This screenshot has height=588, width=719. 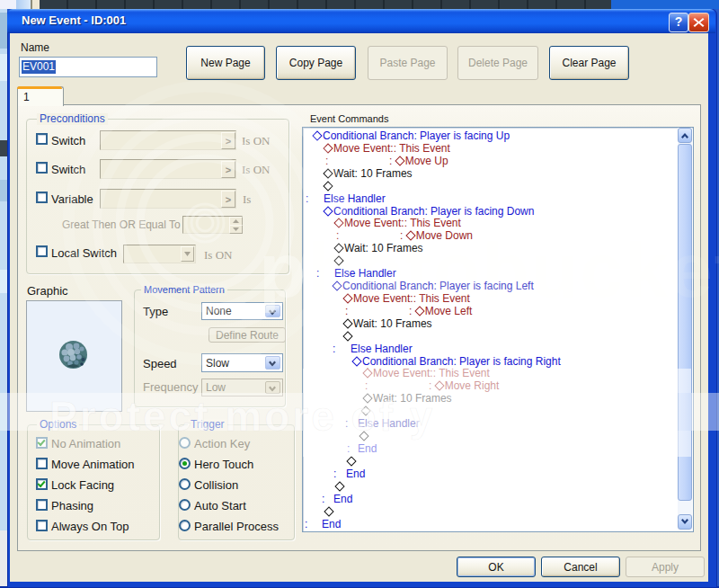 I want to click on svg-text: p, so click(x=282, y=270).